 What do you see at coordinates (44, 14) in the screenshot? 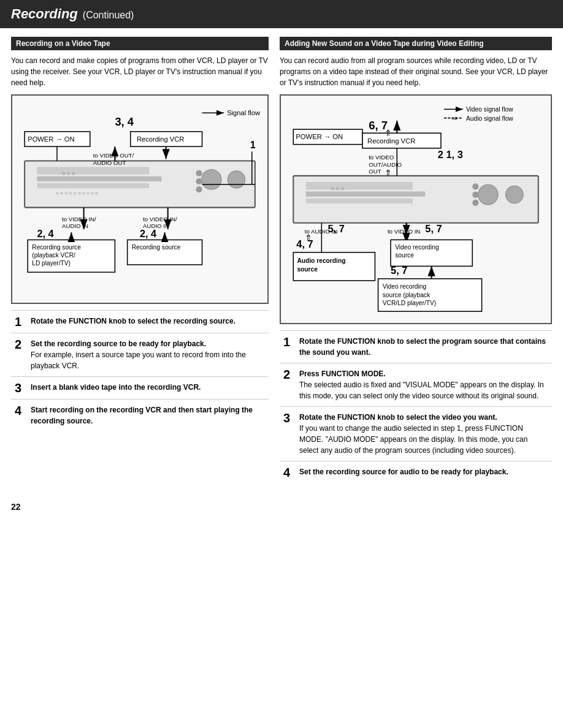
I see `page-title-bold: Recording` at bounding box center [44, 14].